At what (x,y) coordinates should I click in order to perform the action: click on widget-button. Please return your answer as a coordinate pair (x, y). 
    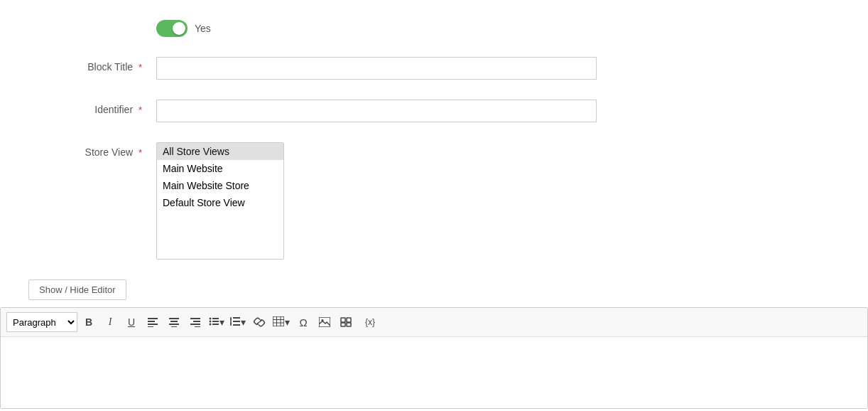
    Looking at the image, I should click on (346, 322).